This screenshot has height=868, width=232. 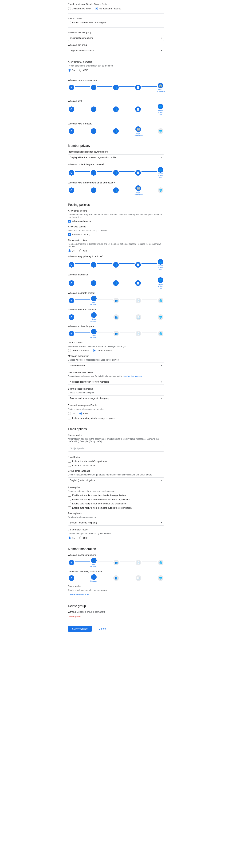 What do you see at coordinates (116, 499) in the screenshot?
I see `auto-reply-nonmembers-inside-option: Enable auto-reply to non-members inside …` at bounding box center [116, 499].